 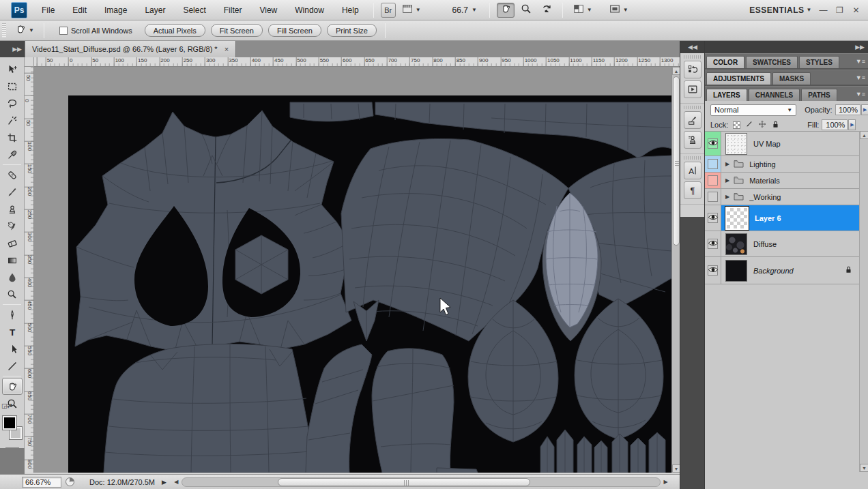 I want to click on tool-line, so click(x=12, y=366).